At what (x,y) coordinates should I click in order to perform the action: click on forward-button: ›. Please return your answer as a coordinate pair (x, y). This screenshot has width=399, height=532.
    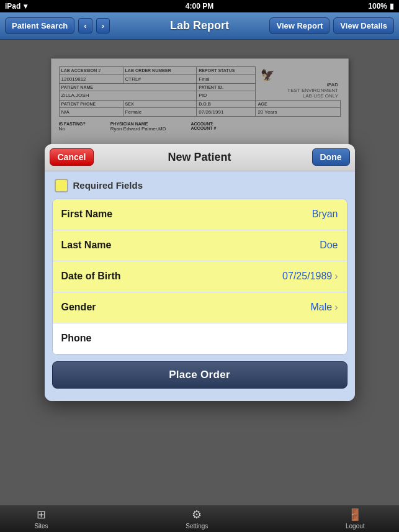
    Looking at the image, I should click on (103, 26).